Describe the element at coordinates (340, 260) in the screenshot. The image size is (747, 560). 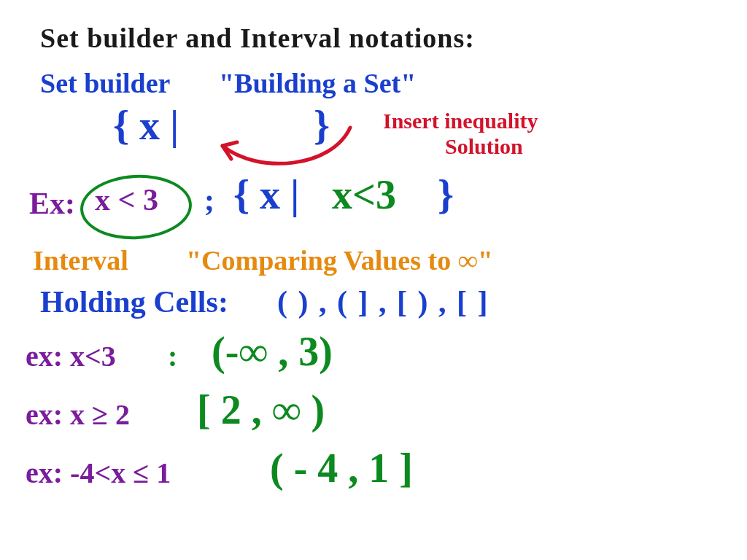
I see `interval-quote: "Comparing Values to ∞"` at that location.